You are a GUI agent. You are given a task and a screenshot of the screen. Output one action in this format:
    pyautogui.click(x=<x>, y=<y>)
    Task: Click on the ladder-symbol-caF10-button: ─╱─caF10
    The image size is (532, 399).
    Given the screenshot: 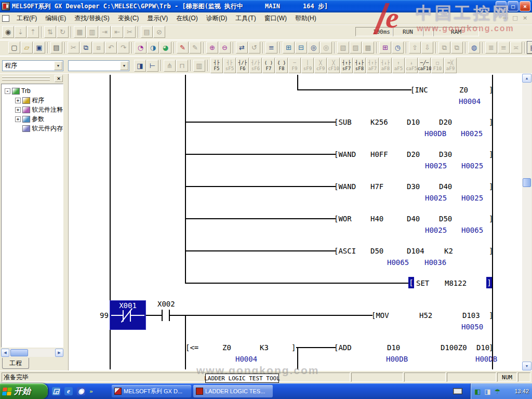 What is the action you would take?
    pyautogui.click(x=424, y=65)
    